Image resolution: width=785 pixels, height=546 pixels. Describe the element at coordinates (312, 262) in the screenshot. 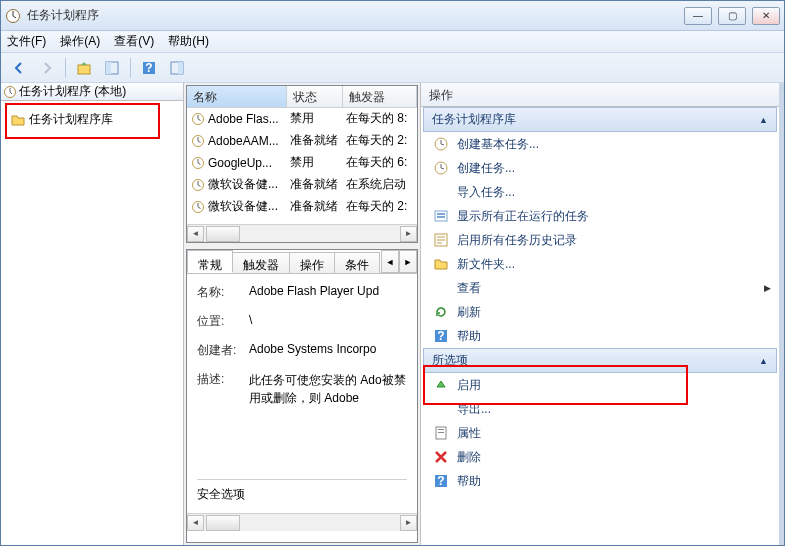

I see `tab-actions: 操作` at that location.